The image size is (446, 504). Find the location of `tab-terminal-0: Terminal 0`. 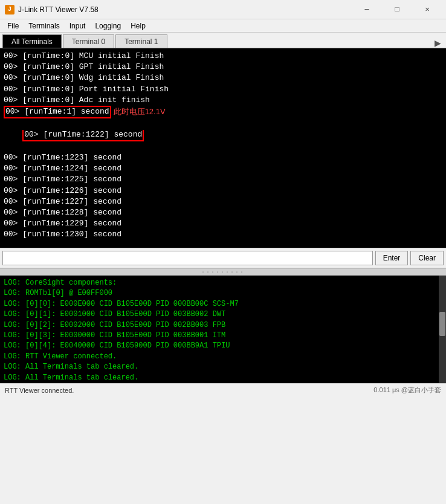

tab-terminal-0: Terminal 0 is located at coordinates (88, 41).